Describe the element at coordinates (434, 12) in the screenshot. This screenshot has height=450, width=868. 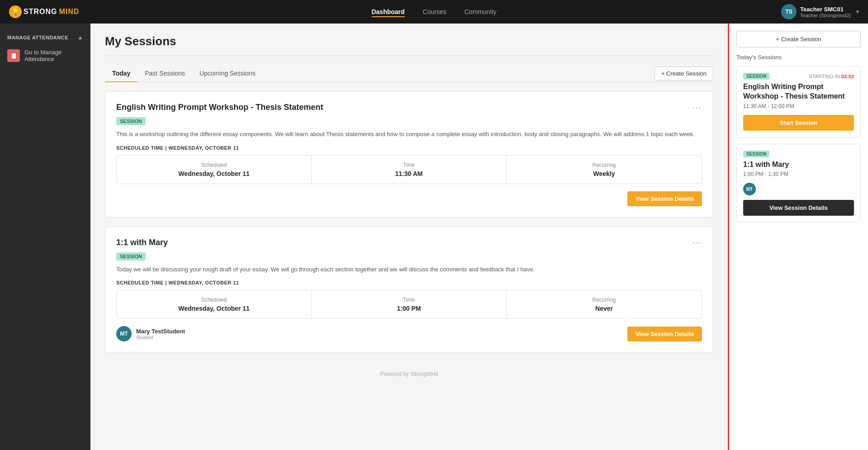
I see `top-navigation: 💡 STRONG MIND Dashboard Courses Communit…` at that location.